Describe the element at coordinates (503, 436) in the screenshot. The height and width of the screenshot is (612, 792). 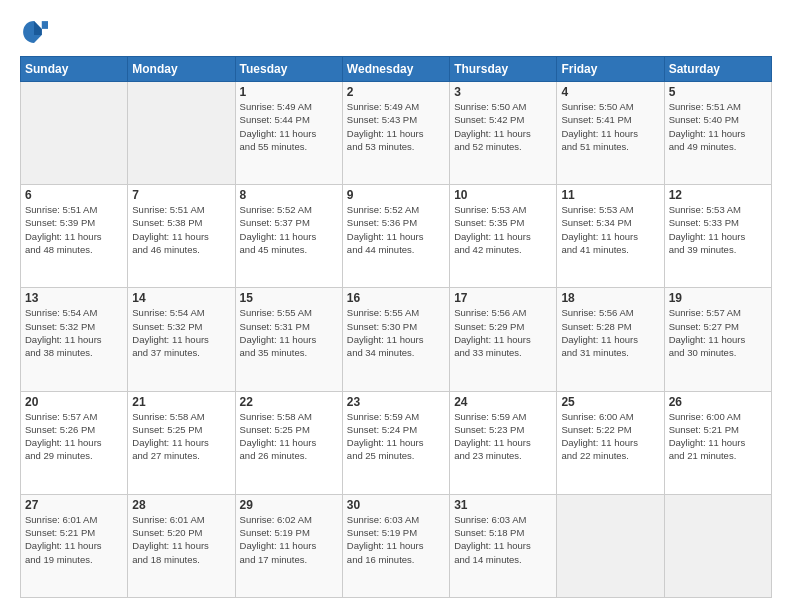
I see `day-info: Sunrise: 5:59 AM Sunset: 5:23 PM Dayligh…` at that location.